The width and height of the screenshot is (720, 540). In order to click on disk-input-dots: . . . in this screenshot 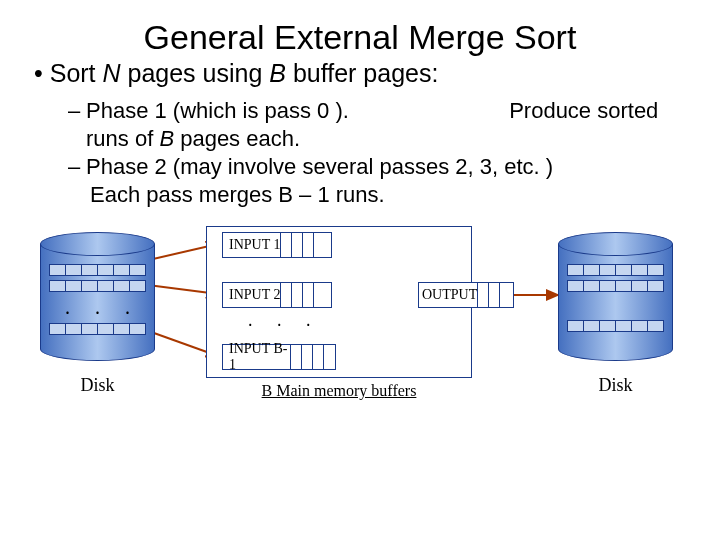, I will do `click(98, 308)`.